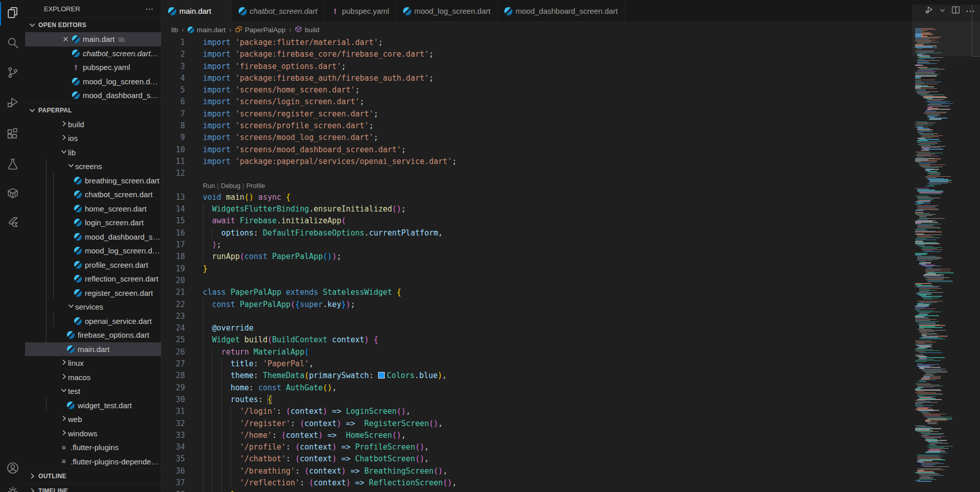  I want to click on code-line: 17 );, so click(536, 245).